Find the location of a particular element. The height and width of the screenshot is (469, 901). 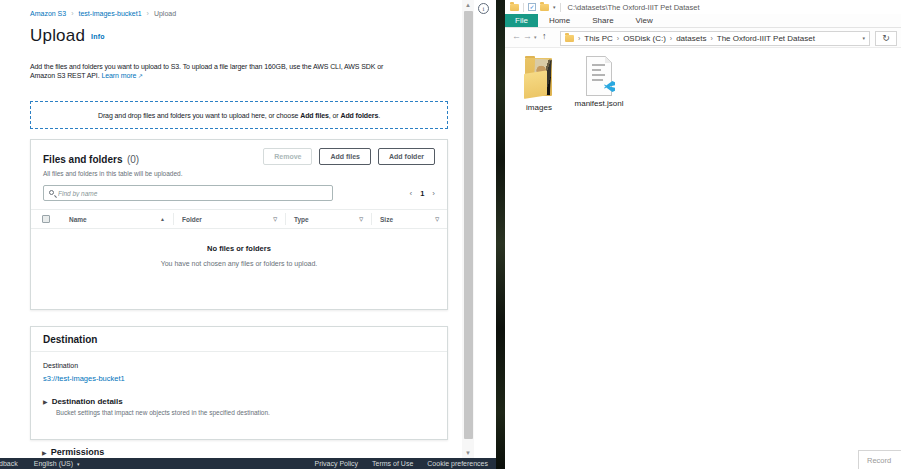

permissions-toggle: ▶ Permissions is located at coordinates (73, 452).